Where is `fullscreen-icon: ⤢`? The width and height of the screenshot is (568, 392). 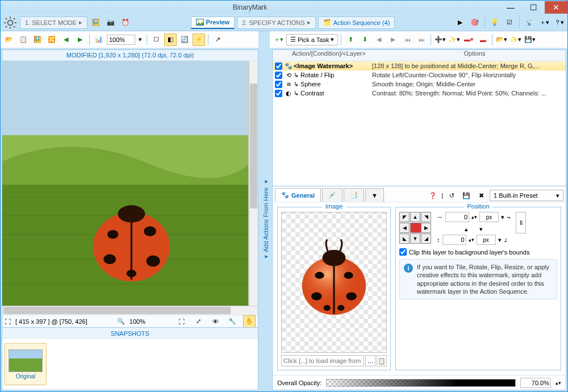
fullscreen-icon: ⤢ is located at coordinates (198, 322).